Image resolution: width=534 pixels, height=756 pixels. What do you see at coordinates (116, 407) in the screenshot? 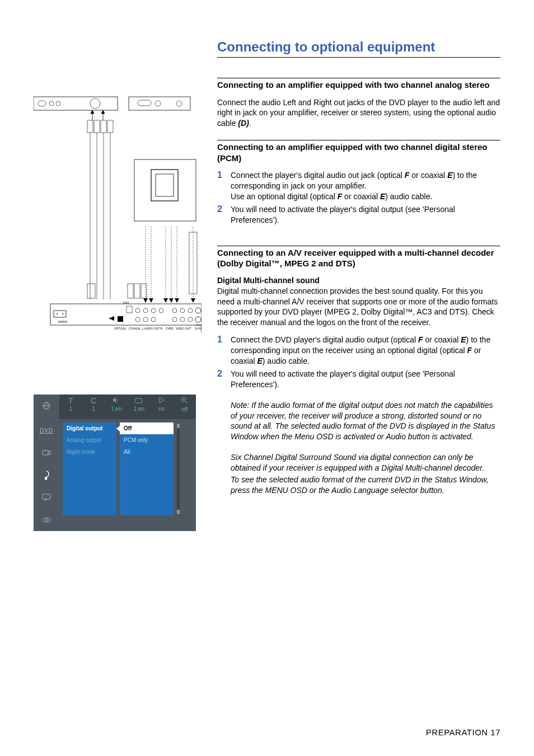
I see `osd-tab-audio: 1:en` at bounding box center [116, 407].